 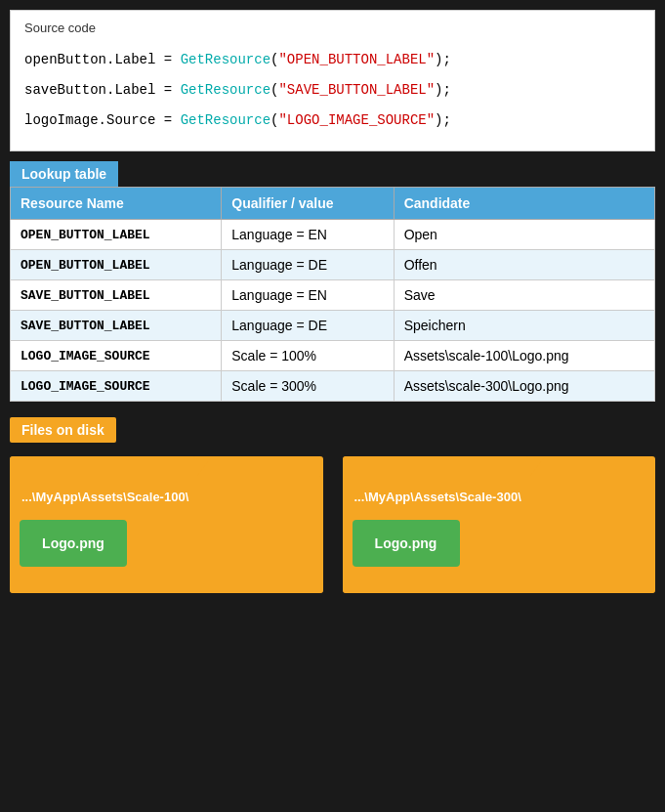 I want to click on code-paren-close-2: );, so click(x=443, y=90).